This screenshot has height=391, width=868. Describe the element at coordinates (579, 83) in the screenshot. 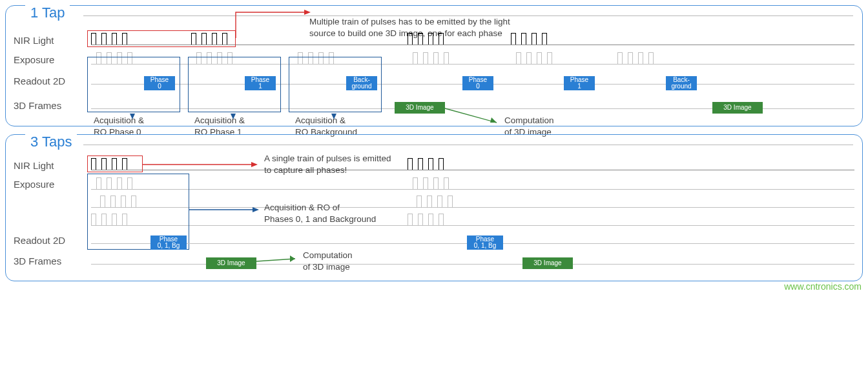

I see `phase-box-1b: Phase1` at that location.